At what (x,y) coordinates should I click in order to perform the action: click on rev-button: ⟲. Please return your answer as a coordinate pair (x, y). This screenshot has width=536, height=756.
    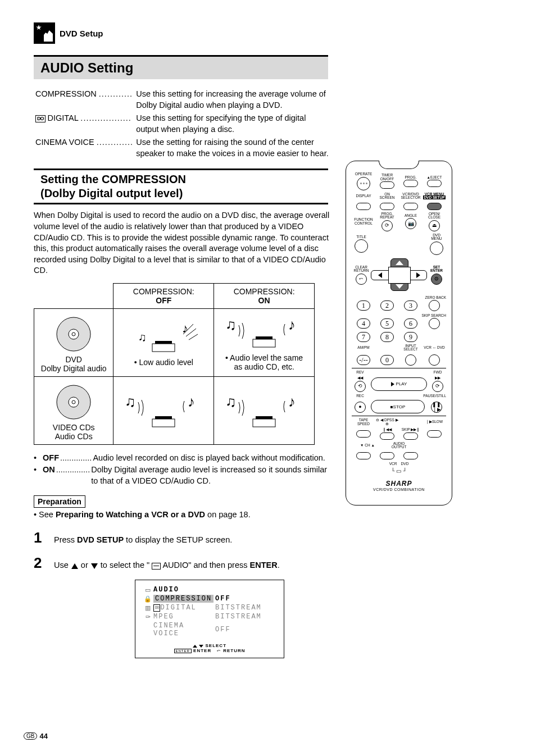
    Looking at the image, I should click on (360, 386).